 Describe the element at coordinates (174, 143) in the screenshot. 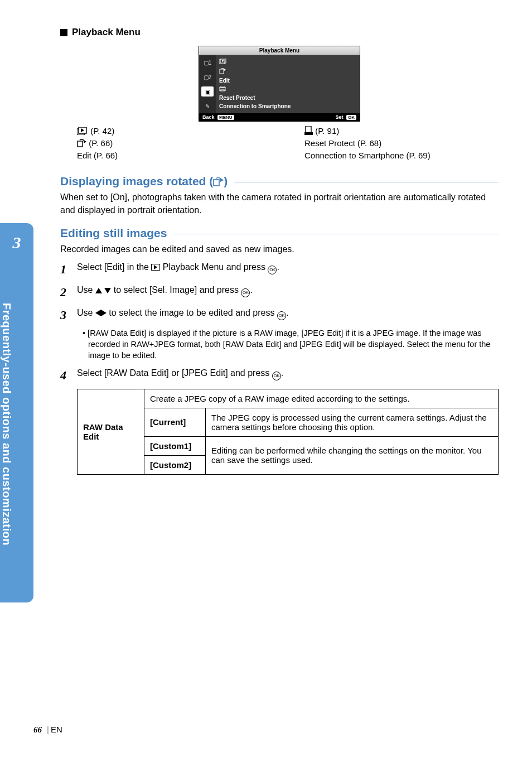

I see `refs-left: (P. 42) (P. 66) Edit (P. 66)` at that location.